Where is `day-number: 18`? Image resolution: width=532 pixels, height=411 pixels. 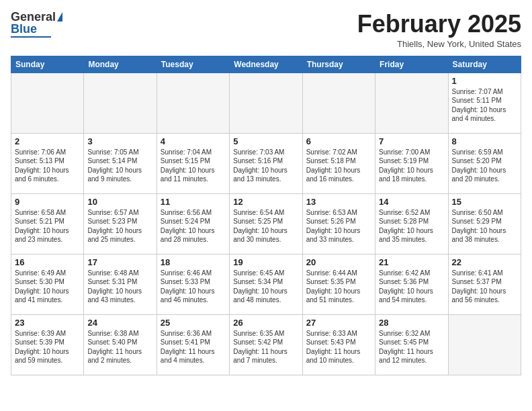 day-number: 18 is located at coordinates (193, 262).